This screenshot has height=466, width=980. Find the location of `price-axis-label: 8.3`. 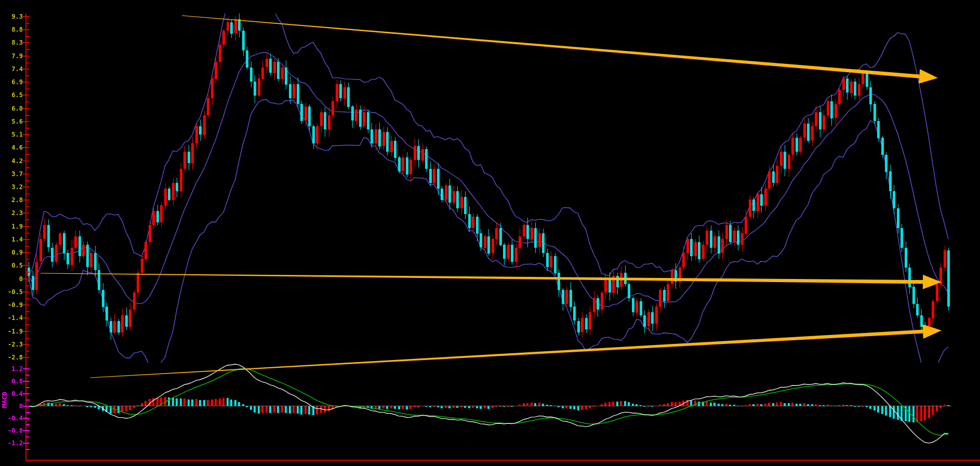

price-axis-label: 8.3 is located at coordinates (11, 43).